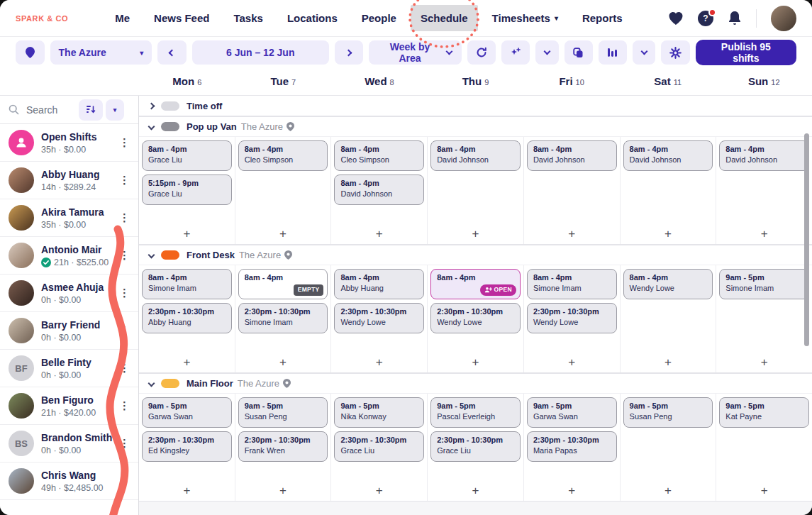 The image size is (812, 515). Describe the element at coordinates (69, 481) in the screenshot. I see `person-row-chris-wang: Chris Wang49h · $2,485.00⋮` at that location.